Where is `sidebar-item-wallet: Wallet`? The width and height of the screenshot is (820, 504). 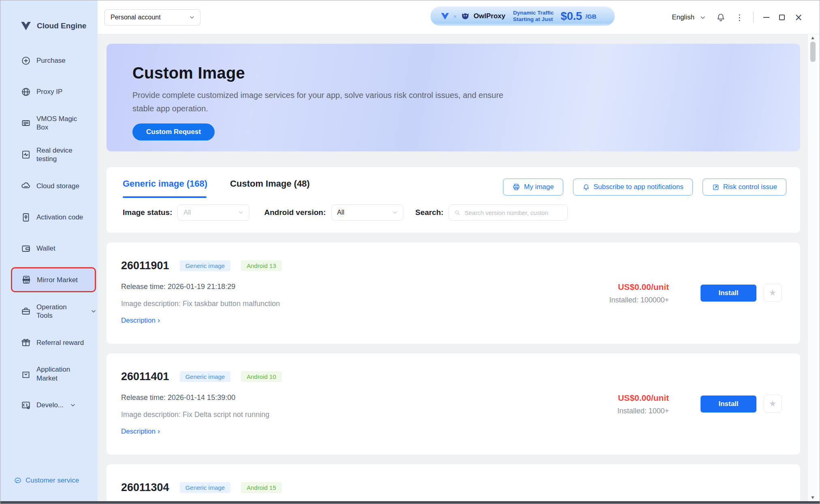 sidebar-item-wallet: Wallet is located at coordinates (49, 249).